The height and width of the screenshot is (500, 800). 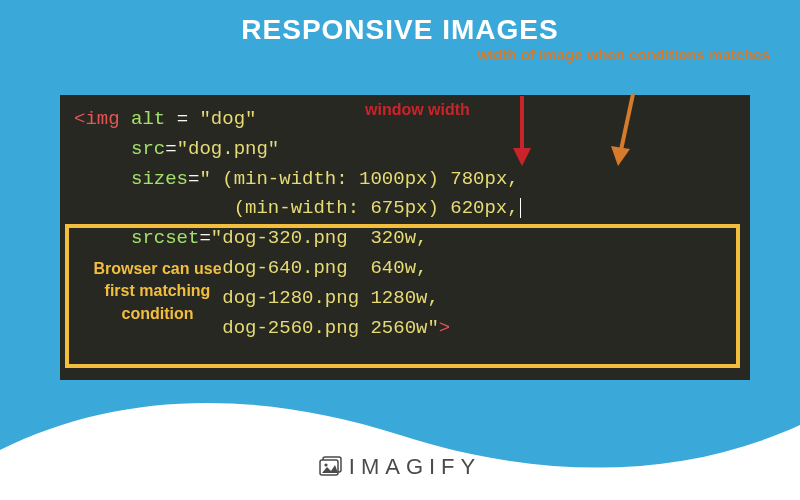 I want to click on code-val: (min-width: 675px) 620px,, so click(x=296, y=208).